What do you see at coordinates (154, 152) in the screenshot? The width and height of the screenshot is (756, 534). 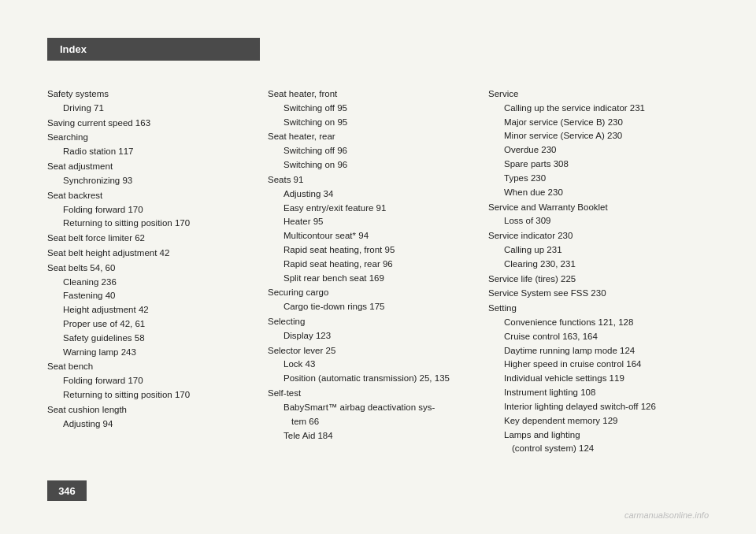 I see `entry-0-4: Radio station 117` at bounding box center [154, 152].